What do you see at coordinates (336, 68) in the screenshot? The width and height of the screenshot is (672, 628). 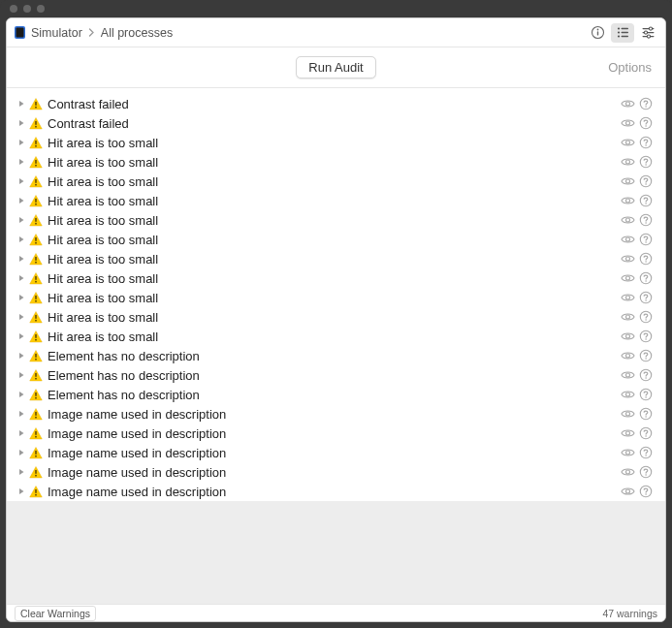 I see `run-audit-button: Run Audit` at bounding box center [336, 68].